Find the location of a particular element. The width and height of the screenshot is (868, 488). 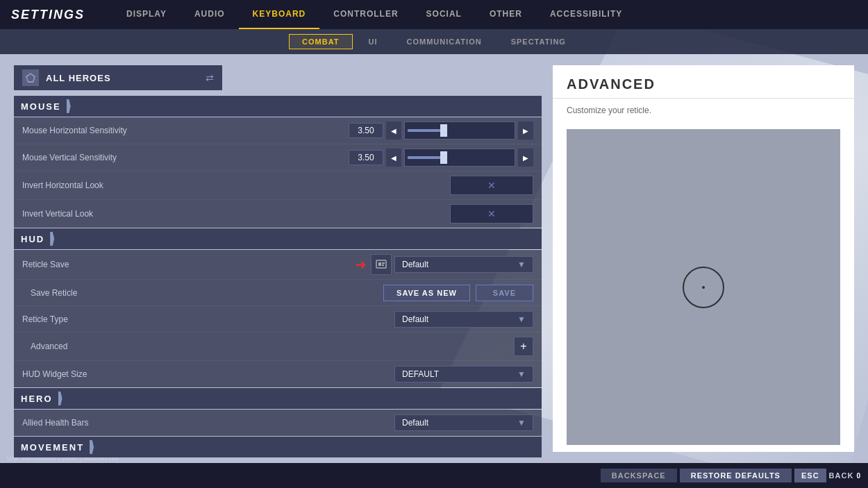

hud-widget-size-control: DEFAULT ▼ is located at coordinates (464, 374).